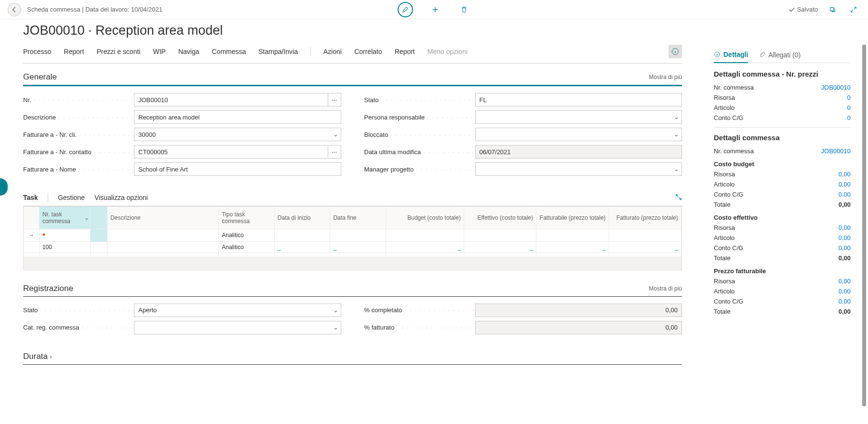 The height and width of the screenshot is (424, 868). Describe the element at coordinates (782, 258) in the screenshot. I see `fact-kv: Totale0,00` at that location.